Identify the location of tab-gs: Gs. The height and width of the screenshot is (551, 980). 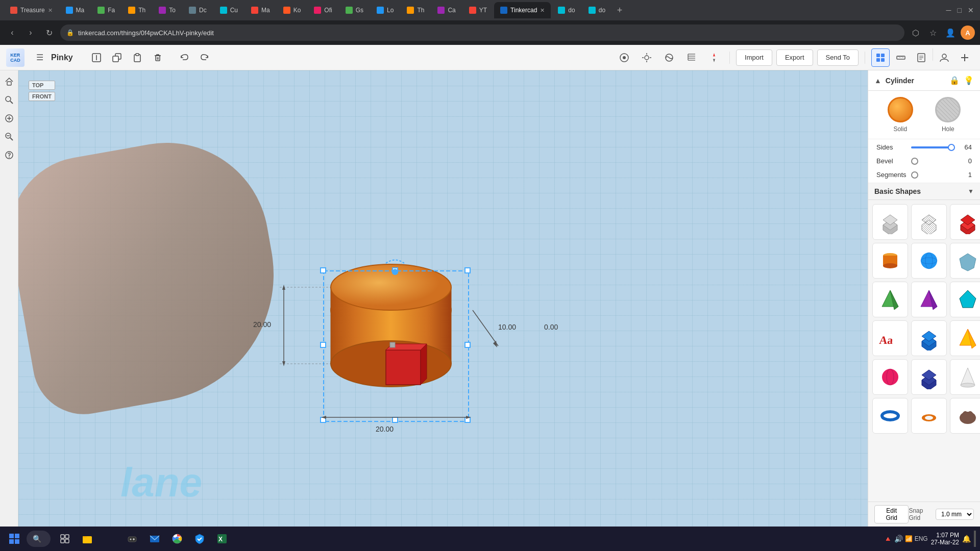
(354, 10).